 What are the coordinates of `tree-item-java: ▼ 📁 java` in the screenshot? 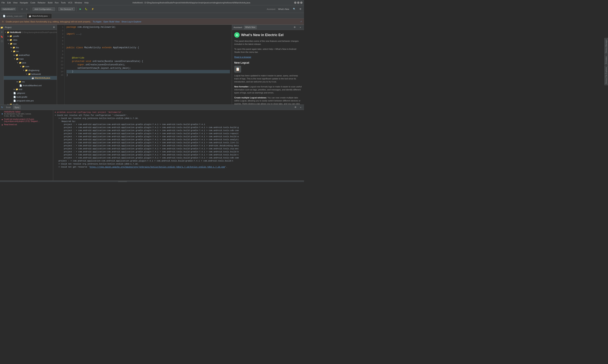 It's located at (30, 63).